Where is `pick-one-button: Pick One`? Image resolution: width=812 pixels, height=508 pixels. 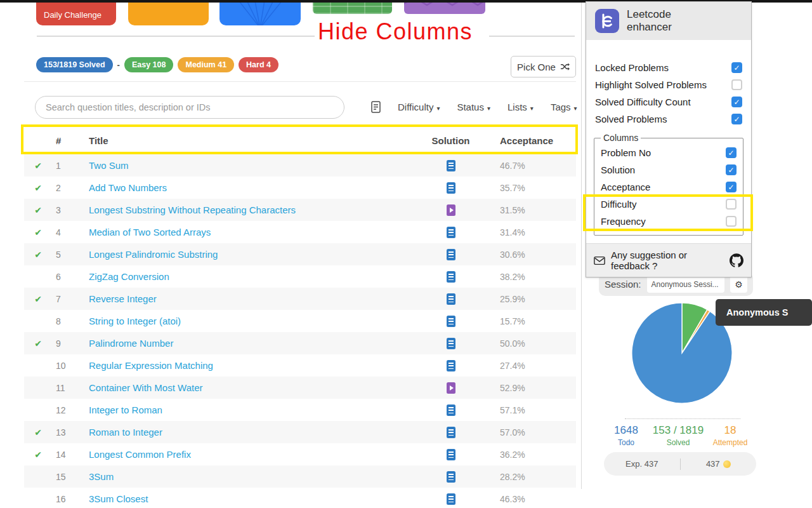 pick-one-button: Pick One is located at coordinates (543, 67).